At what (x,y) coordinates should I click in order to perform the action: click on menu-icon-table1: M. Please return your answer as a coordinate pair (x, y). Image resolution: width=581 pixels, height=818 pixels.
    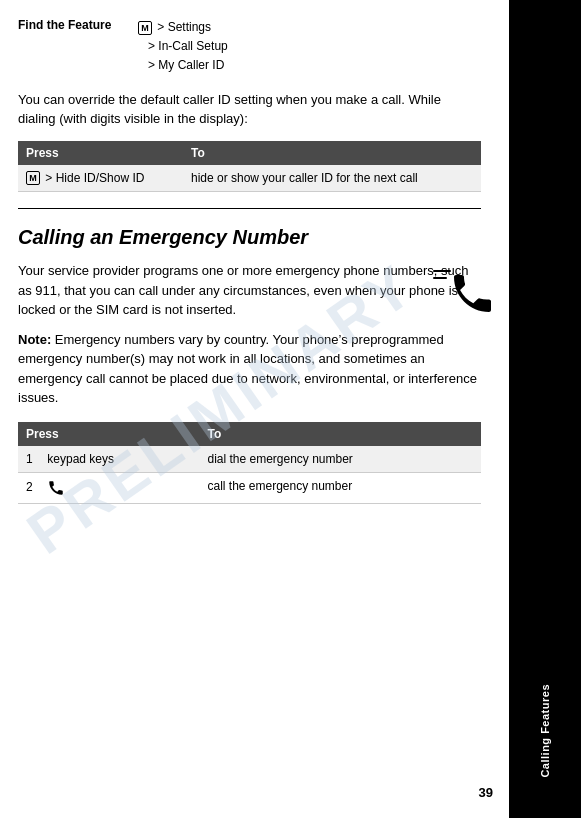
    Looking at the image, I should click on (33, 178).